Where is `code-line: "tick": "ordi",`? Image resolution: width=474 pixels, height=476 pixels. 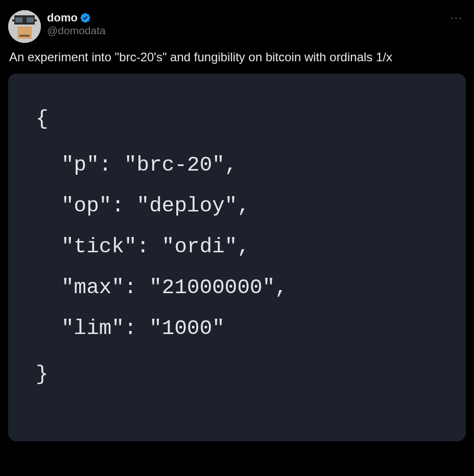 code-line: "tick": "ordi", is located at coordinates (237, 247).